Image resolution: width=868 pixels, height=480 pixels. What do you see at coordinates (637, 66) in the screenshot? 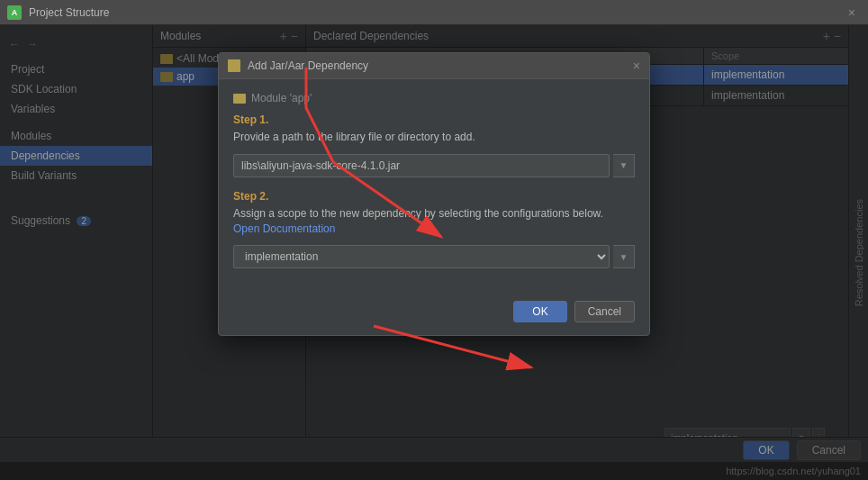
I see `modal-close-button: ×` at bounding box center [637, 66].